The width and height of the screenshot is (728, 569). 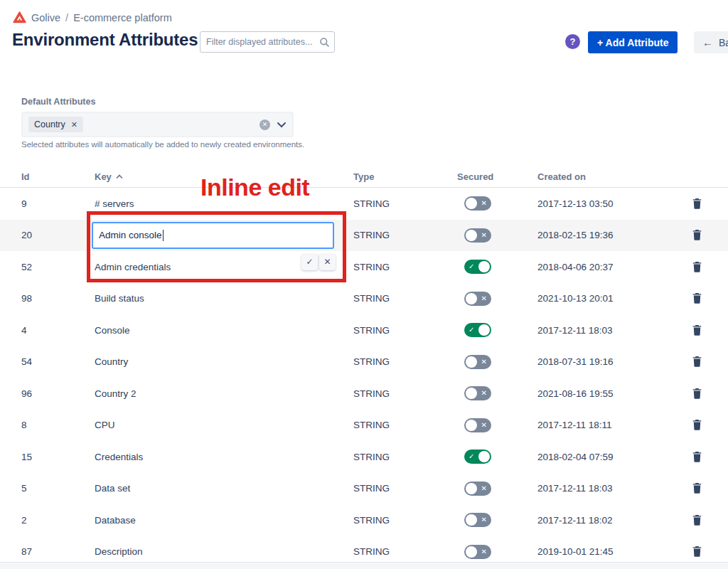 What do you see at coordinates (364, 236) in the screenshot?
I see `table-row: 20 Admin console STRING ✕ 2018-02-15 19:…` at bounding box center [364, 236].